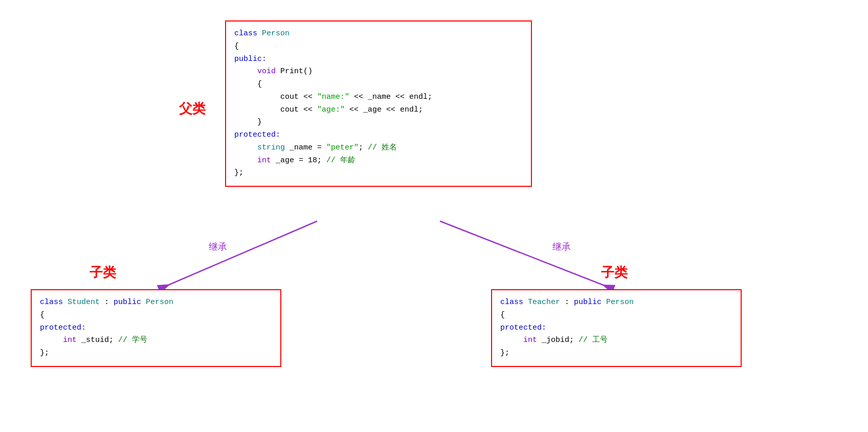 This screenshot has width=868, height=432. I want to click on person-line5: {, so click(379, 85).